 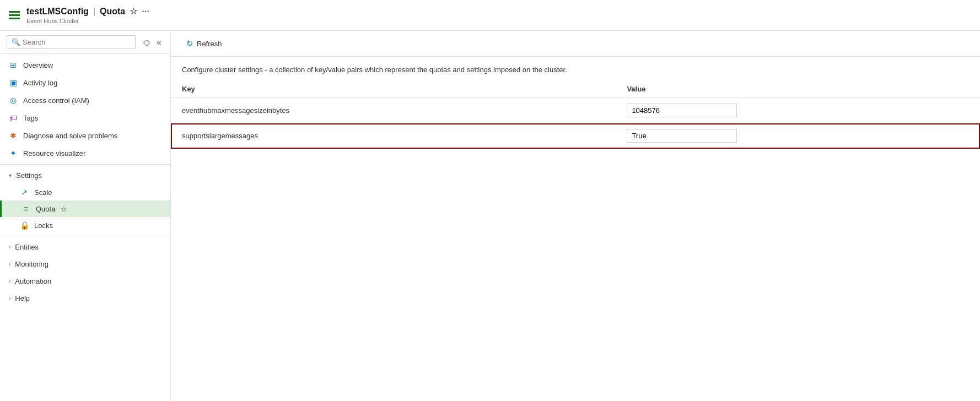 I want to click on search-input, so click(x=77, y=42).